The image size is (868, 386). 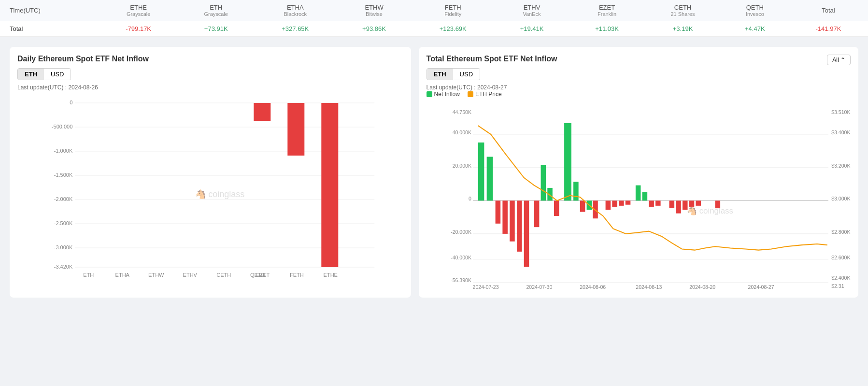 What do you see at coordinates (296, 129) in the screenshot?
I see `bar-feth` at bounding box center [296, 129].